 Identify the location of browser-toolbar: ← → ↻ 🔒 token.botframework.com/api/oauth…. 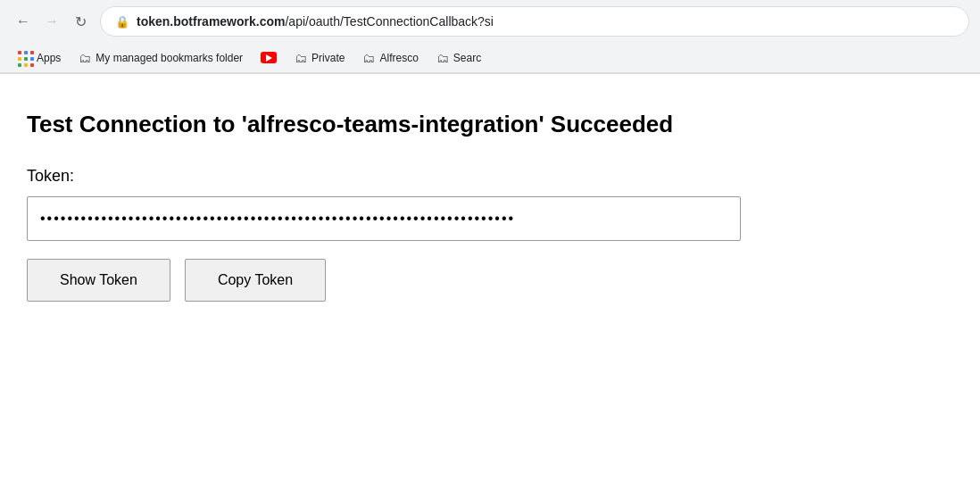
(490, 21).